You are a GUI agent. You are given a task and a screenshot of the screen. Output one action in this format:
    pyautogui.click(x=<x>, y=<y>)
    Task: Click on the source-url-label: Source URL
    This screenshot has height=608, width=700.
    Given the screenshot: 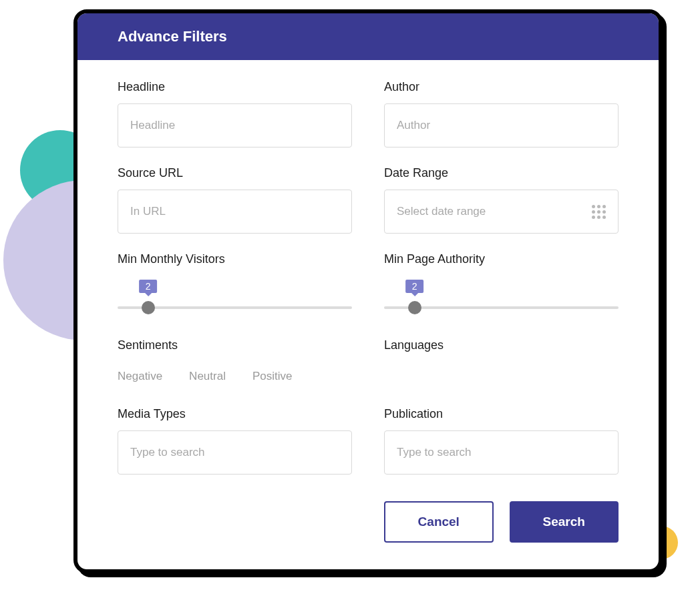 What is the action you would take?
    pyautogui.click(x=235, y=174)
    